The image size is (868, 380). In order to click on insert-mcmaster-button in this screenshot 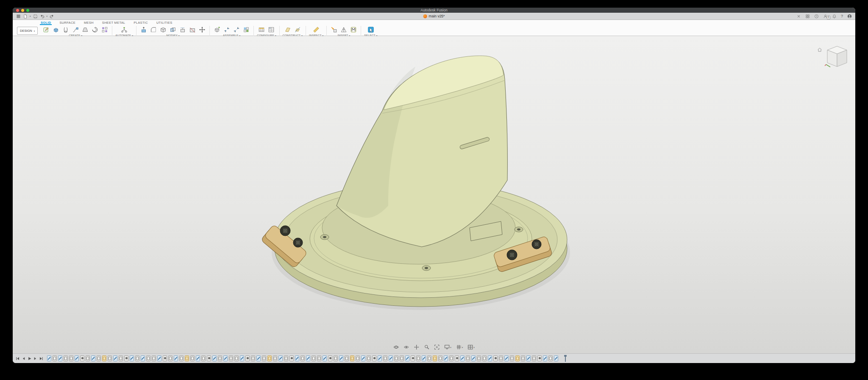, I will do `click(353, 30)`.